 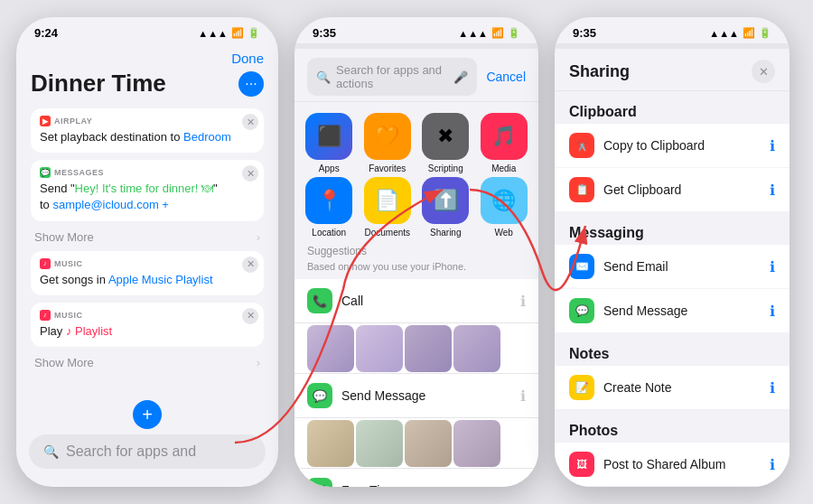 I want to click on create-note-info: ℹ, so click(x=772, y=388).